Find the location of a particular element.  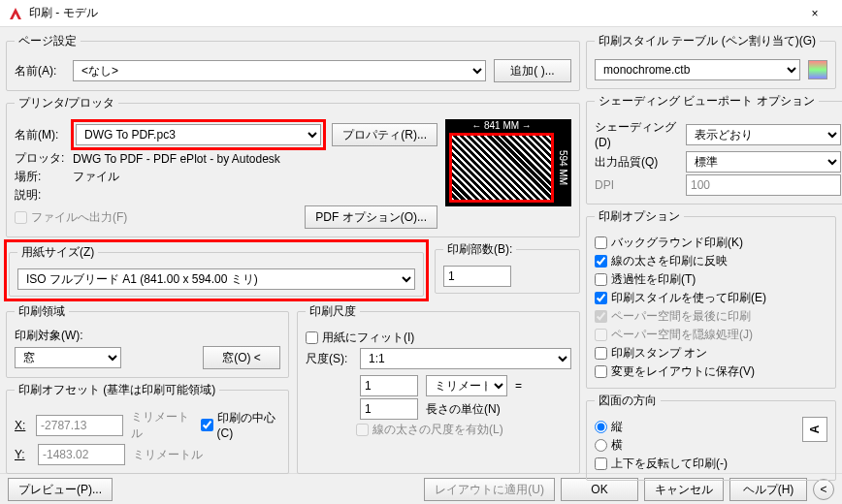

opt-stamp: 印刷スタンプ オン is located at coordinates (711, 353).